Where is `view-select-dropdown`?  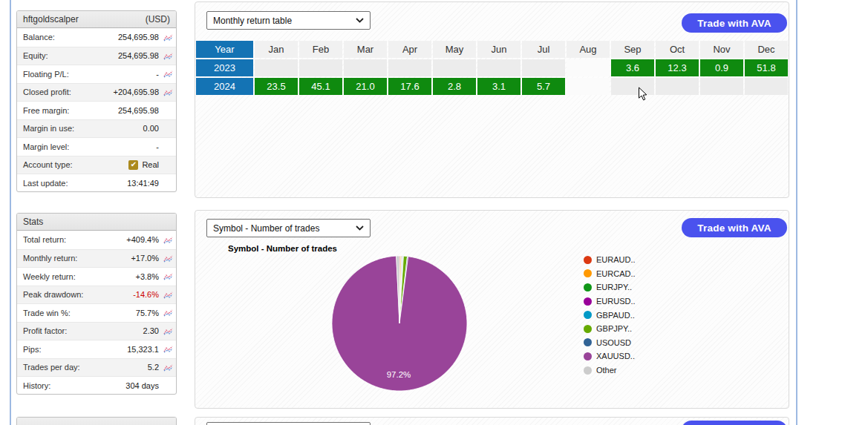
view-select-dropdown is located at coordinates (288, 424).